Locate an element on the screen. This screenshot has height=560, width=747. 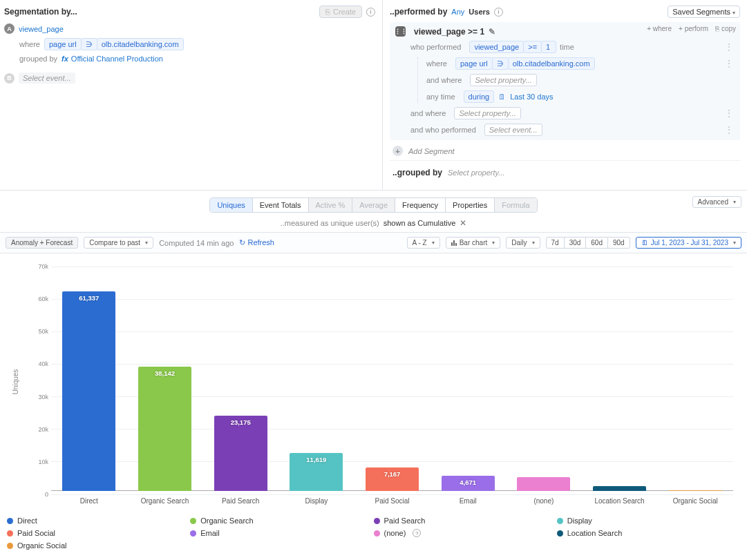
bar--none- is located at coordinates (543, 484).